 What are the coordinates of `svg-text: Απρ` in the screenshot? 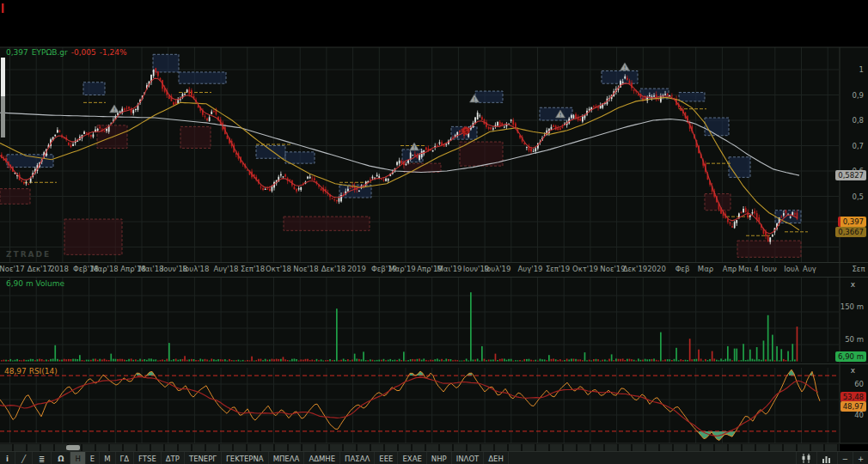 It's located at (730, 269).